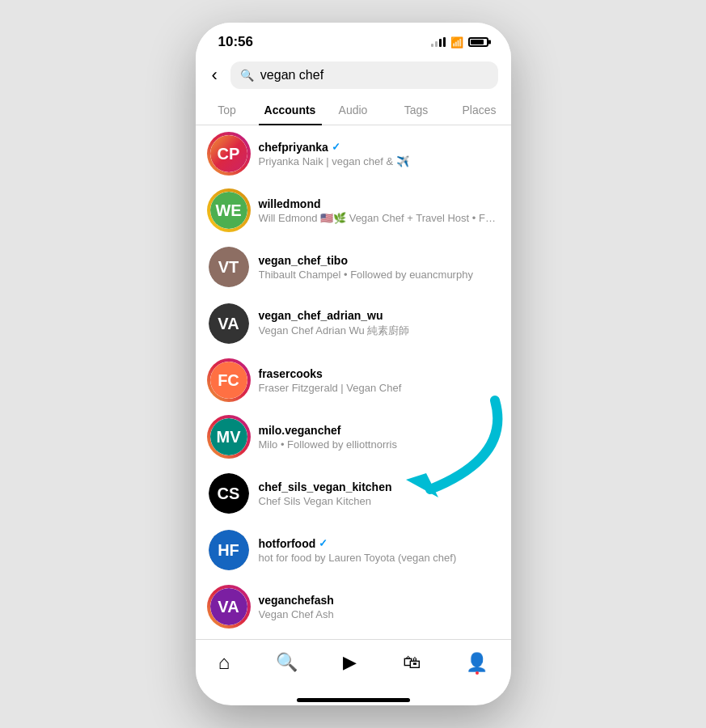  What do you see at coordinates (349, 662) in the screenshot?
I see `reels-icon: ▶` at bounding box center [349, 662].